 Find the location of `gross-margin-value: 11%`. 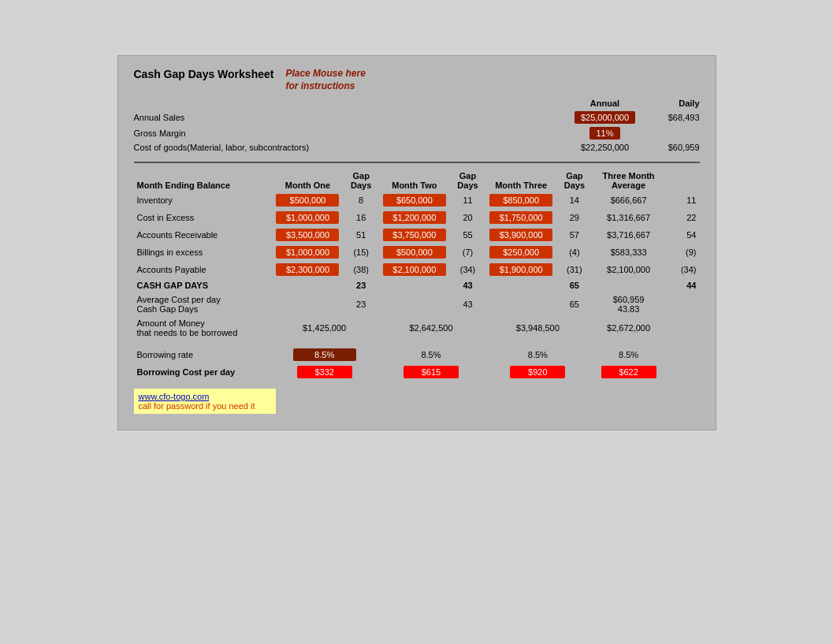

gross-margin-value: 11% is located at coordinates (605, 133).